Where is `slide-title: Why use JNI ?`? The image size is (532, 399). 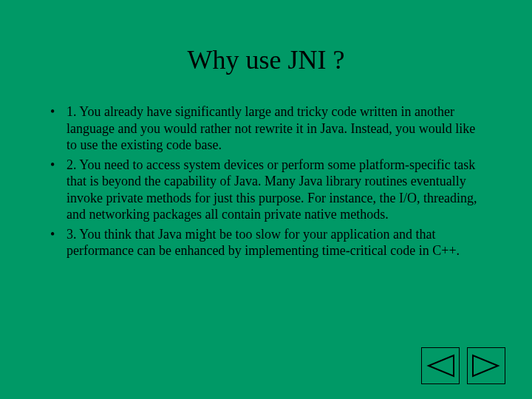 slide-title: Why use JNI ? is located at coordinates (266, 60).